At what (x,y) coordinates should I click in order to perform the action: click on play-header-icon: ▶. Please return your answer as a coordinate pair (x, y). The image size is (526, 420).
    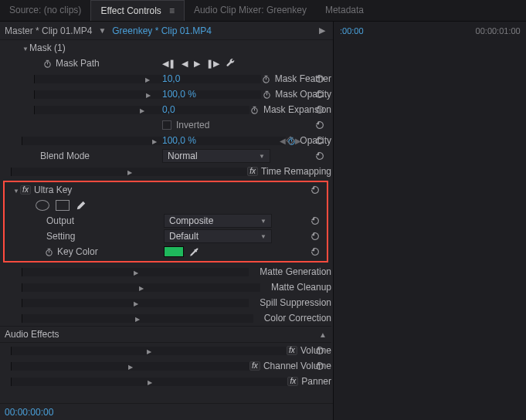
    Looking at the image, I should click on (322, 31).